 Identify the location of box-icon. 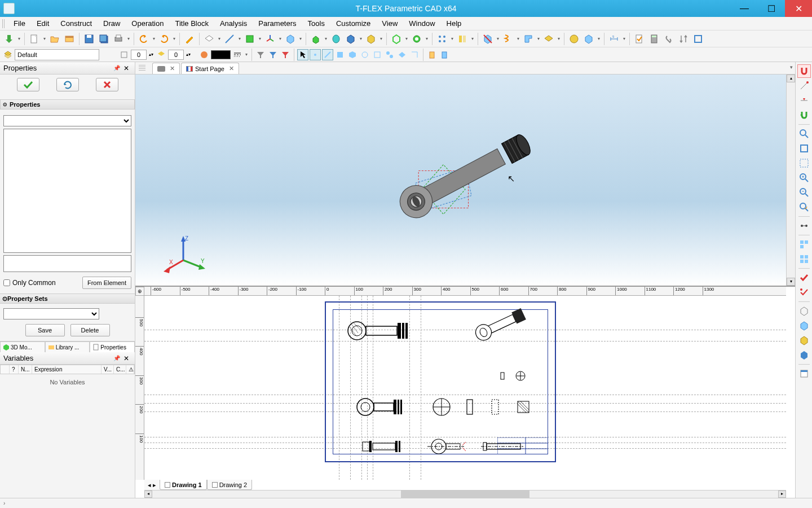
(804, 311).